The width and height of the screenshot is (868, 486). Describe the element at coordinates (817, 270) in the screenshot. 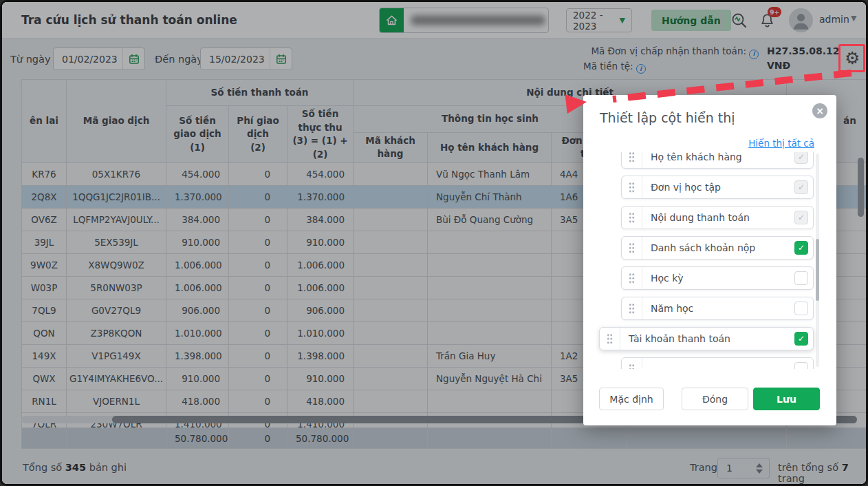

I see `modal-scrollbar-thumb` at that location.